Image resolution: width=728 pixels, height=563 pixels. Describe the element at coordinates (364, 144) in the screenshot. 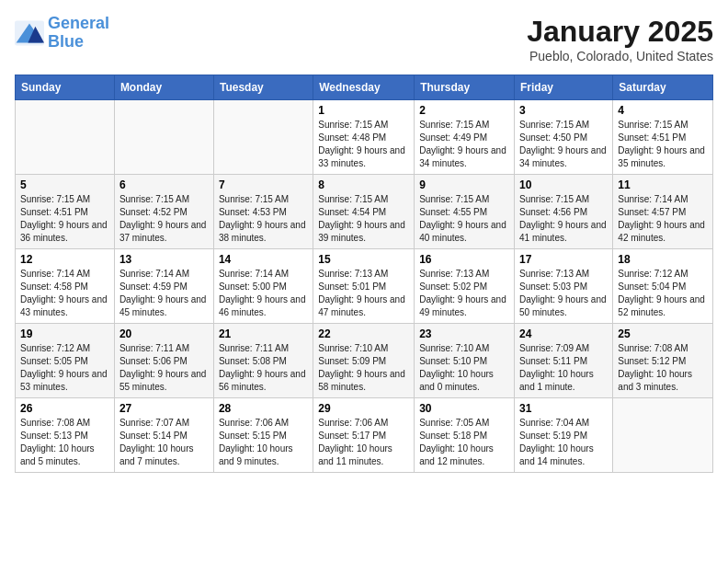

I see `day-info: Sunrise: 7:15 AM Sunset: 4:48 PM Dayligh…` at that location.